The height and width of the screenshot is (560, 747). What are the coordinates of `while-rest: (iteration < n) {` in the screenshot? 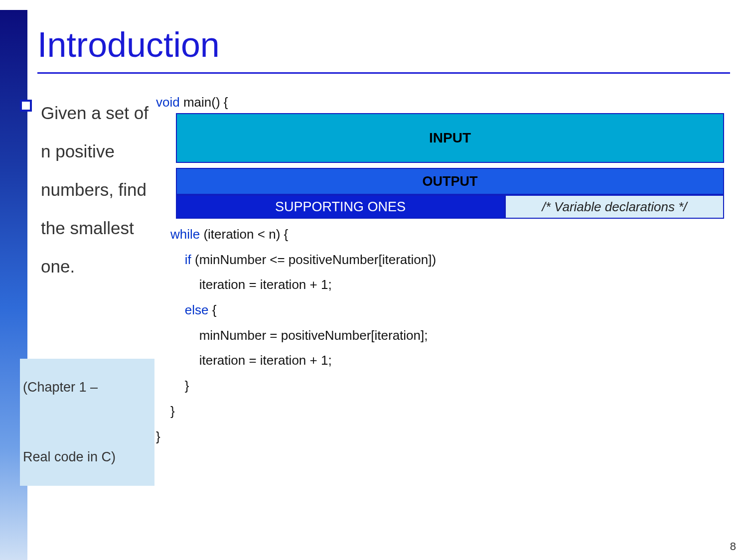 It's located at (244, 234).